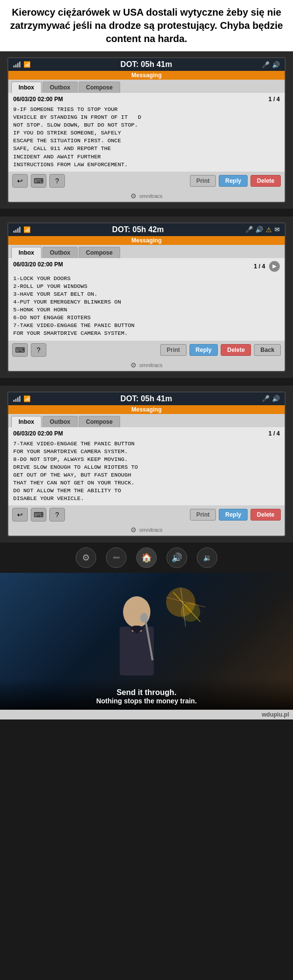 This screenshot has width=293, height=980. Describe the element at coordinates (60, 252) in the screenshot. I see `tab-outbox-2: Outbox` at that location.